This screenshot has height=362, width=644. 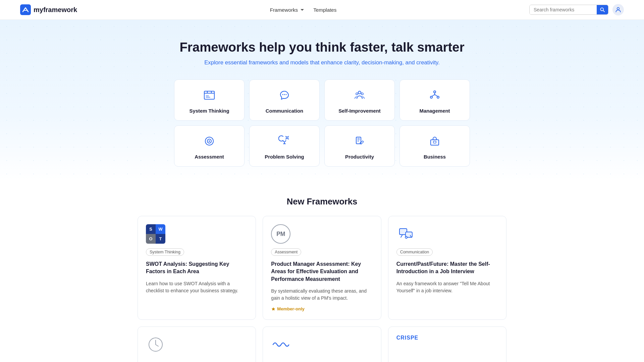 I want to click on clock-thumbnail, so click(x=156, y=345).